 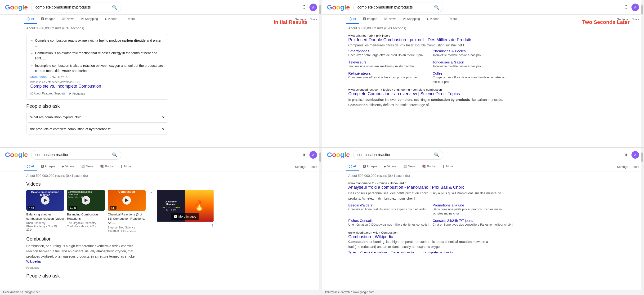 I want to click on tab-images-tr: 🖼 Images, so click(x=370, y=19).